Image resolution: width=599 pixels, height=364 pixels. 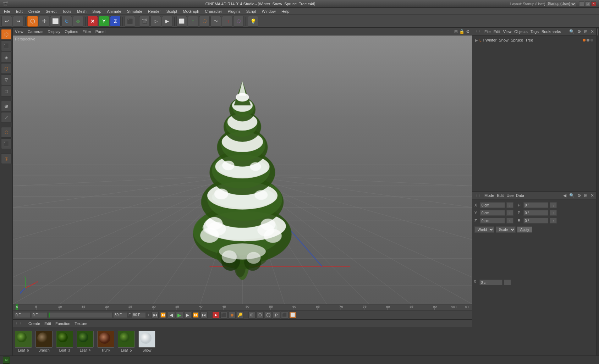 I want to click on prev-button: ◀, so click(x=171, y=315).